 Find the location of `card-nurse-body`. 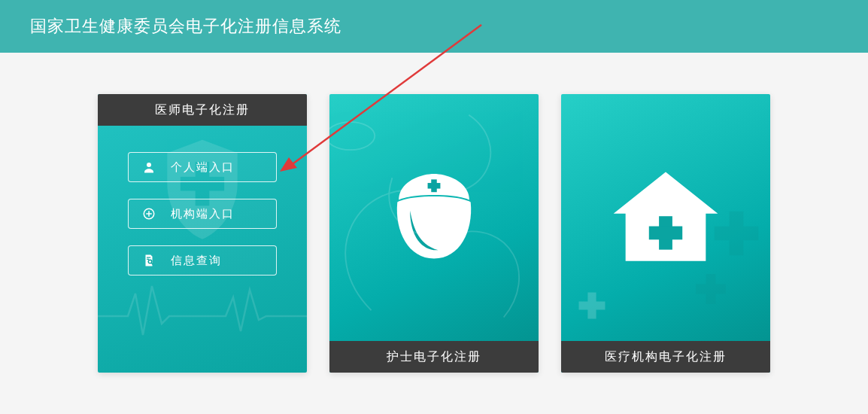

card-nurse-body is located at coordinates (434, 218).